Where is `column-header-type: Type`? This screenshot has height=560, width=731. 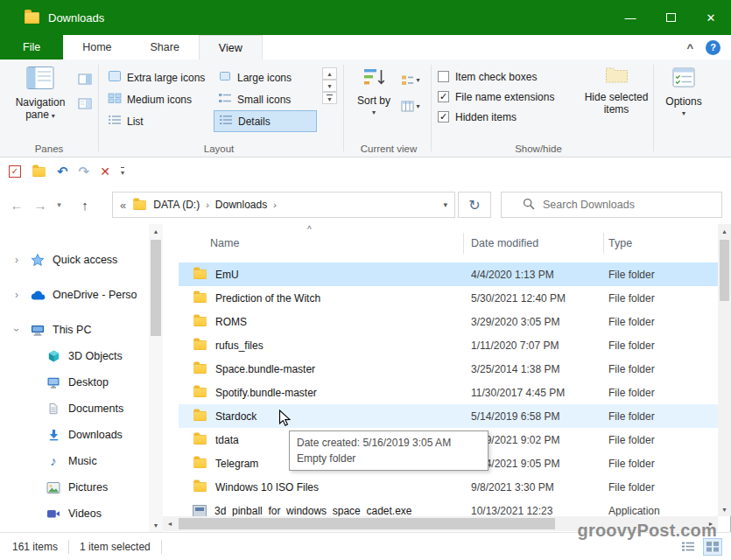
column-header-type: Type is located at coordinates (661, 243).